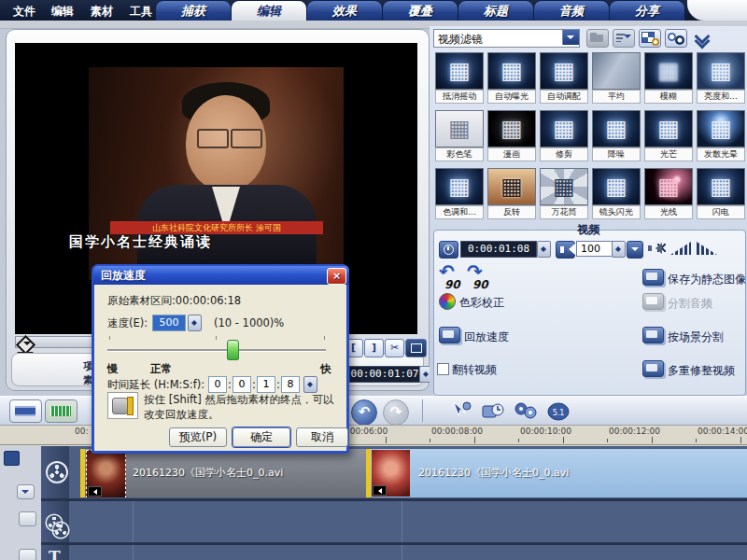  Describe the element at coordinates (650, 38) in the screenshot. I see `library-options-icon` at that location.